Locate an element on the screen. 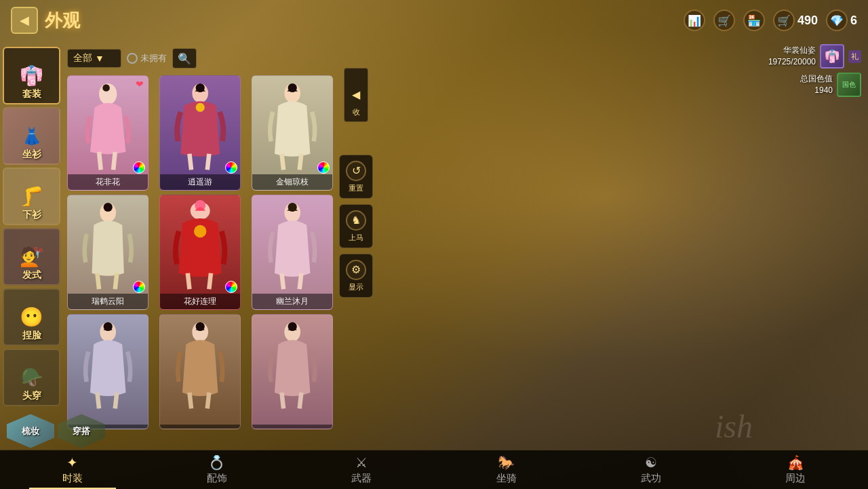 This screenshot has height=489, width=868. top-right-icons: 📊 🛒 🏪 🛒 490 💎 6 is located at coordinates (770, 20).